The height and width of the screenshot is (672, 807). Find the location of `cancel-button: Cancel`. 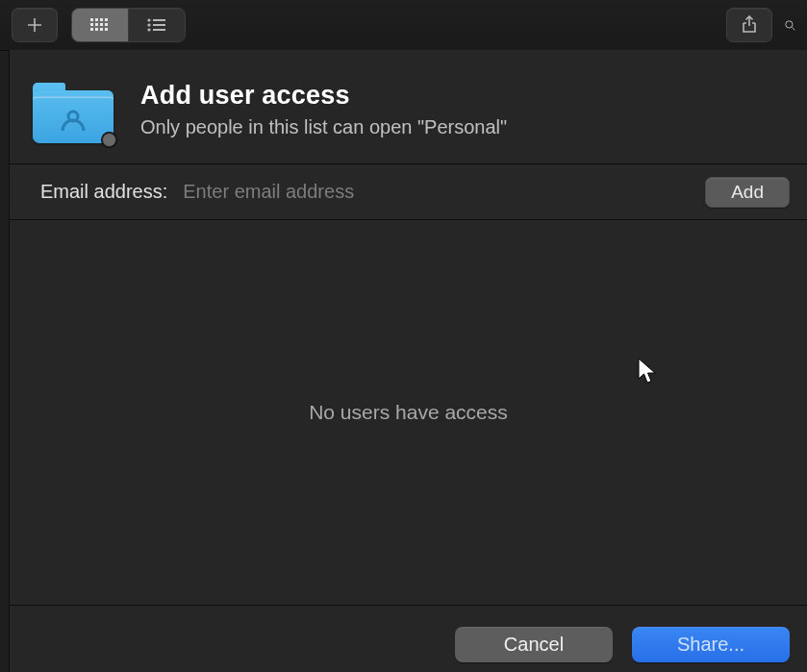

cancel-button: Cancel is located at coordinates (534, 644).